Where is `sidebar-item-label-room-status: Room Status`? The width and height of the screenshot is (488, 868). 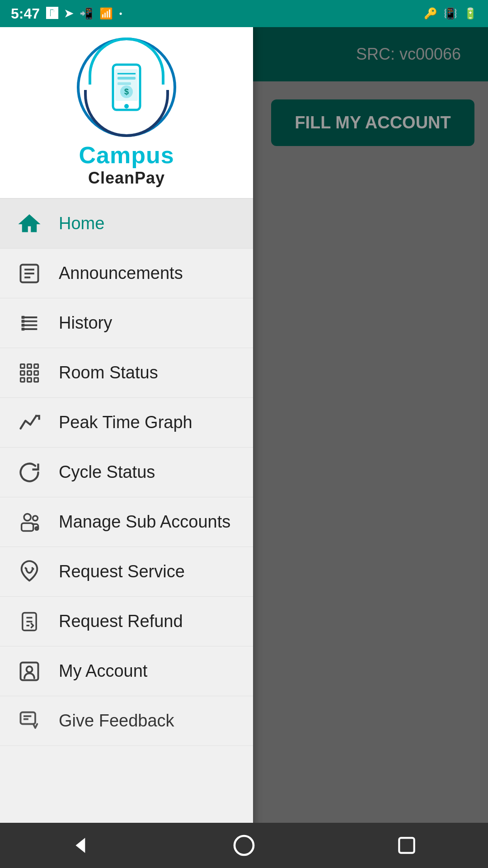
sidebar-item-label-room-status: Room Status is located at coordinates (108, 373).